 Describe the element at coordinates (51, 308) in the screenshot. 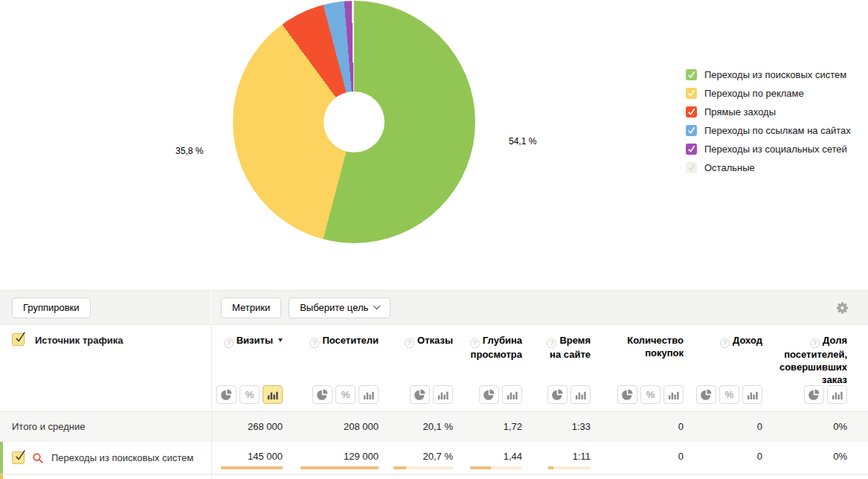

I see `groupings-button: Группировки` at that location.